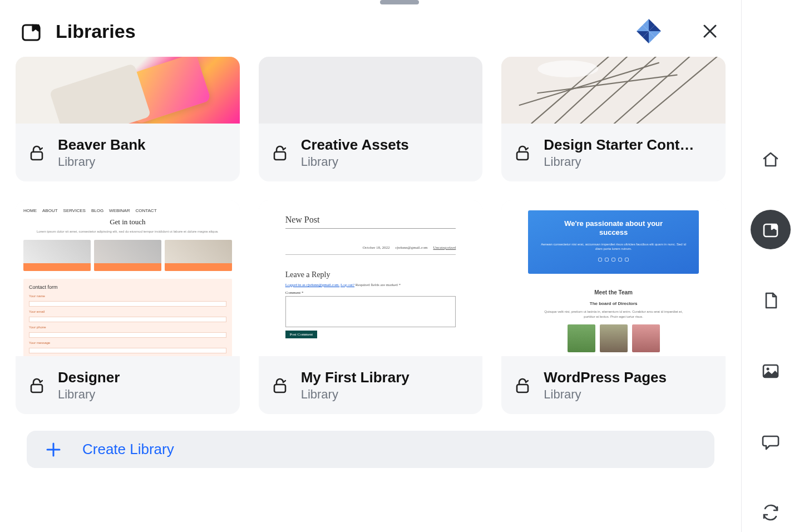  What do you see at coordinates (128, 385) in the screenshot?
I see `card-footer: Designer Library` at bounding box center [128, 385].